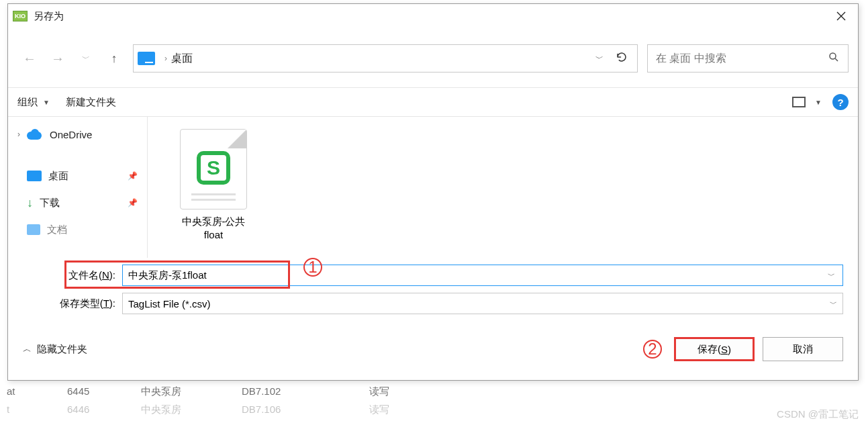  What do you see at coordinates (385, 58) in the screenshot?
I see `address-bar: › 桌面 ﹀` at bounding box center [385, 58].